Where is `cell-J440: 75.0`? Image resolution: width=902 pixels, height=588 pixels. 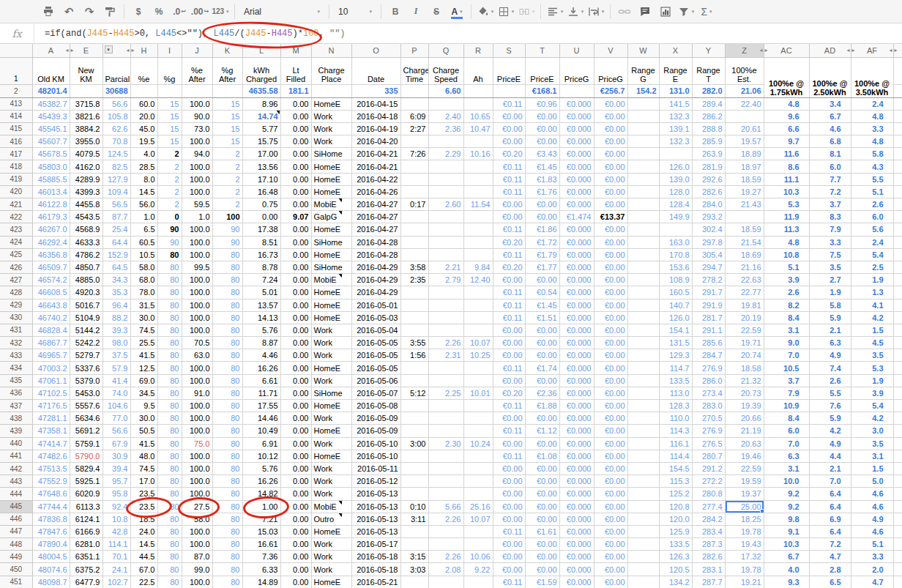 cell-J440: 75.0 is located at coordinates (197, 444).